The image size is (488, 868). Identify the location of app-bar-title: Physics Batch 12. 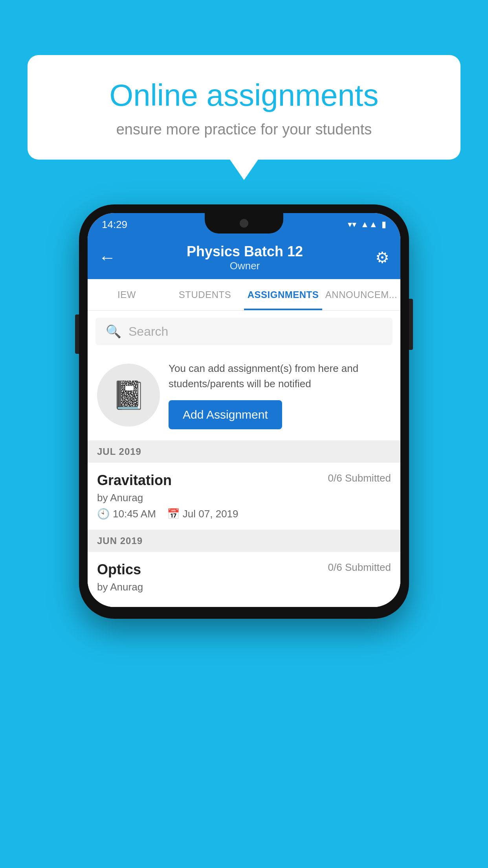
(245, 252).